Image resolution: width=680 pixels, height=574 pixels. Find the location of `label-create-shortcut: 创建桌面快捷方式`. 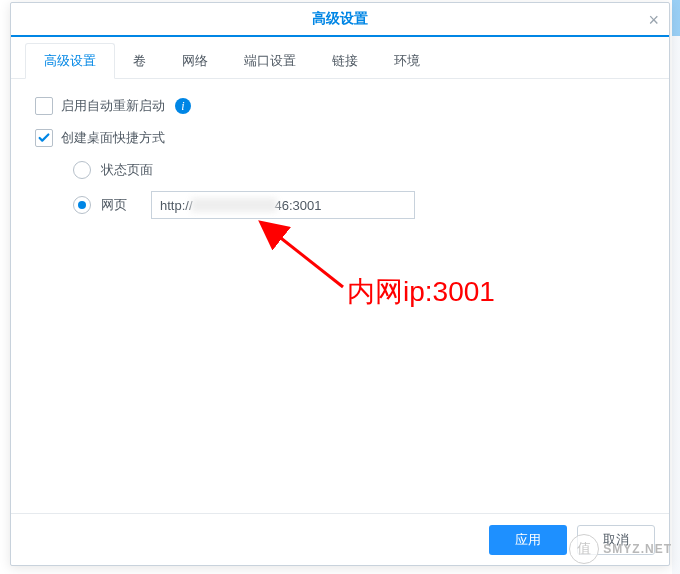

label-create-shortcut: 创建桌面快捷方式 is located at coordinates (113, 138).